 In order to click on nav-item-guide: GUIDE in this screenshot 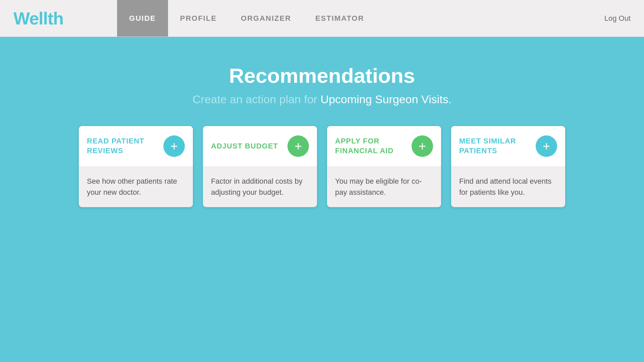, I will do `click(143, 18)`.